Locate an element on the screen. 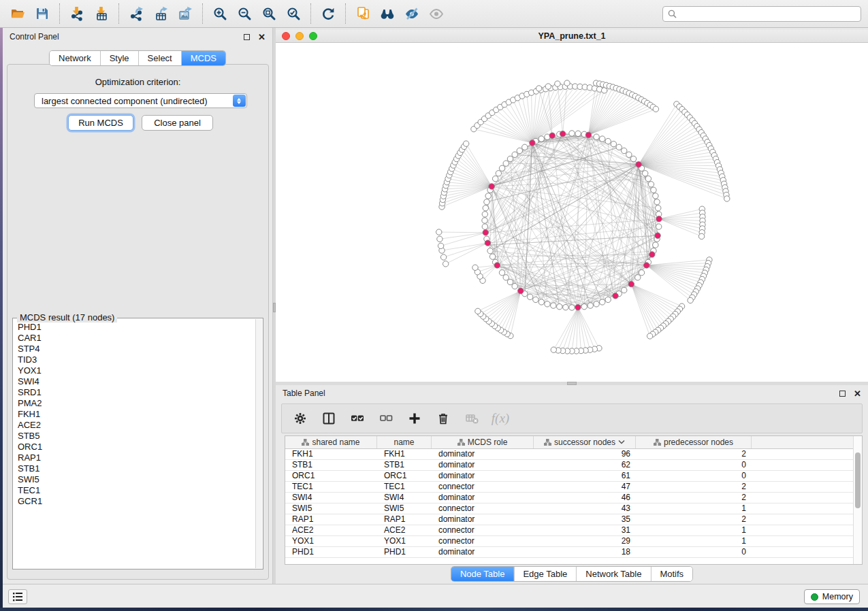  run-mcds-button: Run MCDS is located at coordinates (101, 122).